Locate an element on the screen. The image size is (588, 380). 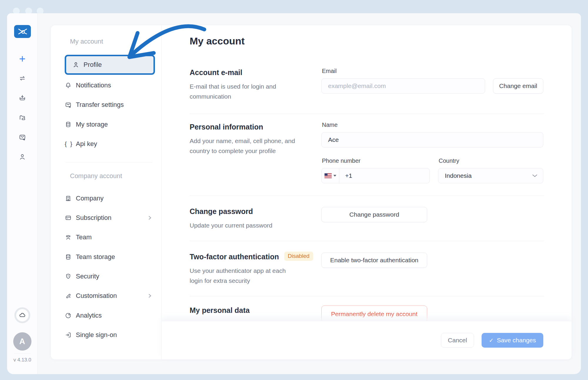
section-two-factor: Two-factor authentication Disabled Use y… is located at coordinates (366, 268).